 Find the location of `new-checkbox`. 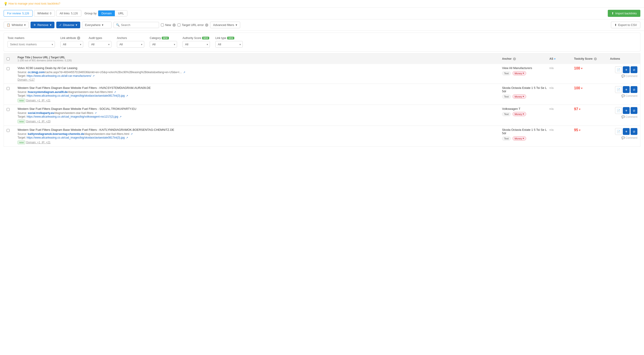

new-checkbox is located at coordinates (162, 25).